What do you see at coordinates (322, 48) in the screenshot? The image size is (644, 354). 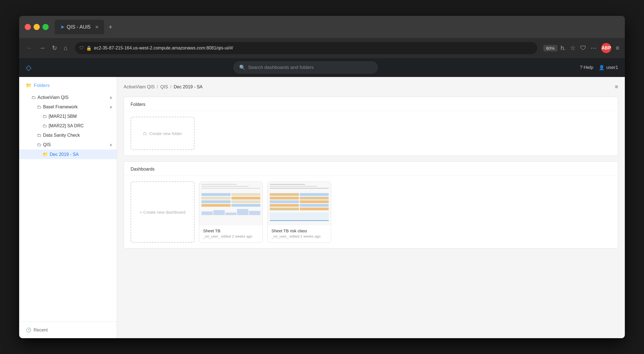 I see `nav-bar: ← → ↻ ⌂ 🛡 🔒 ec2-35-87-215-164.us-west-2.…` at bounding box center [322, 48].